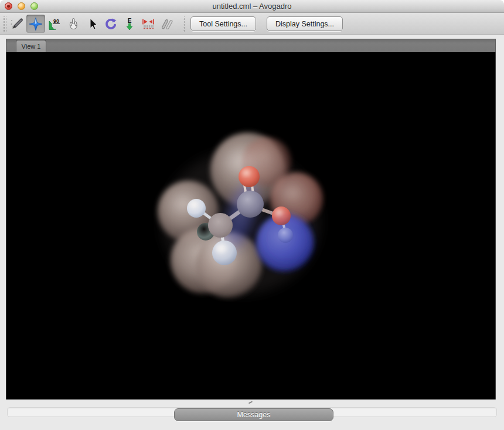 The image size is (504, 430). Describe the element at coordinates (130, 23) in the screenshot. I see `auto-optimize-tool-button: E` at that location.